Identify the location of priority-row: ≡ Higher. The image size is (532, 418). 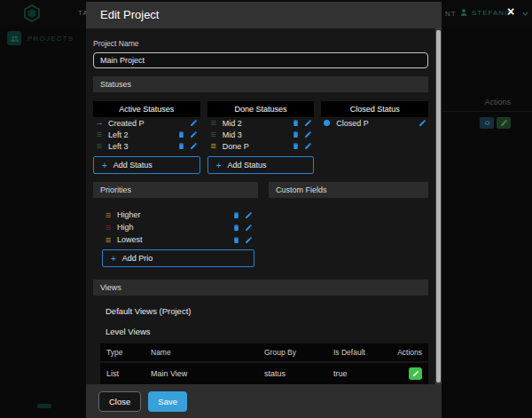
(178, 215).